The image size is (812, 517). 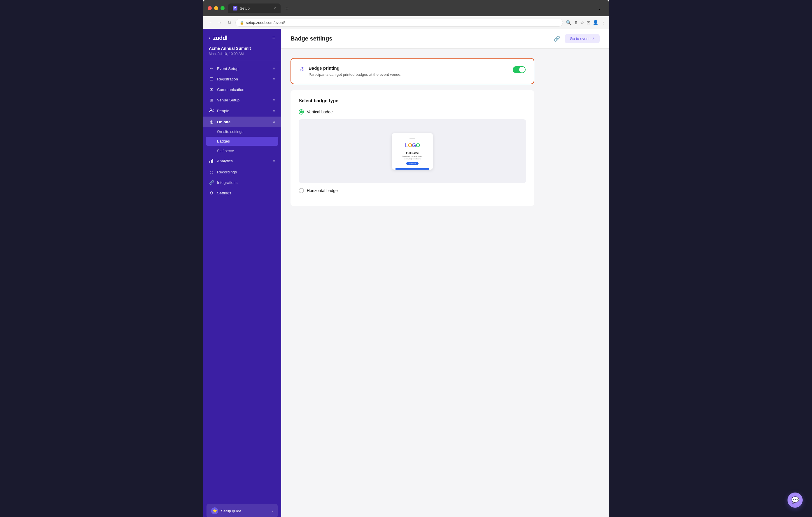 What do you see at coordinates (412, 153) in the screenshot?
I see `badge-full-name: Full Name` at bounding box center [412, 153].